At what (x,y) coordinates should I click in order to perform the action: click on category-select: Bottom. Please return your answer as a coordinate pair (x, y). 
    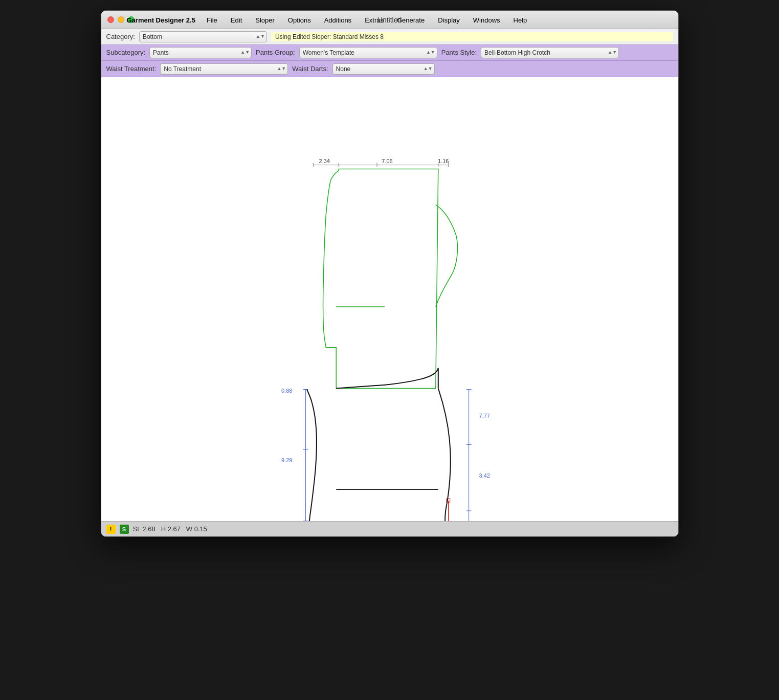
    Looking at the image, I should click on (203, 37).